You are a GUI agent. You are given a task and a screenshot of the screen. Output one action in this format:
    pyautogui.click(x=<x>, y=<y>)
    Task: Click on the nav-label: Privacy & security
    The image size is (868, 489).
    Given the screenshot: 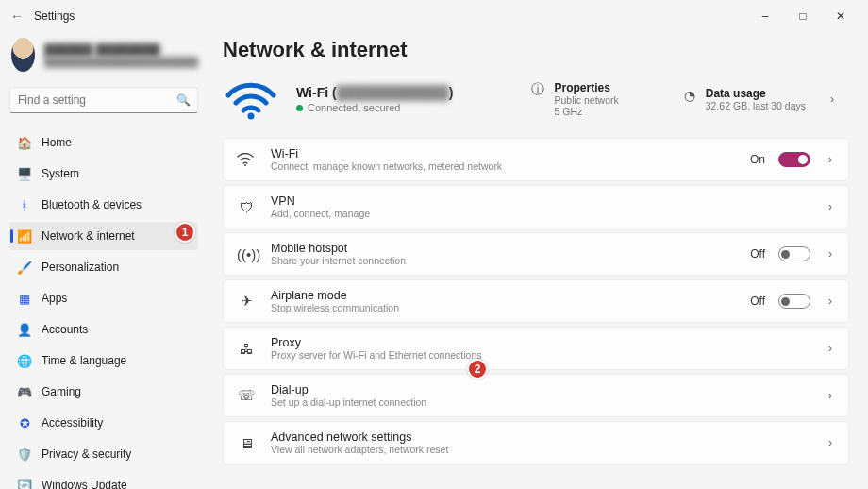 What is the action you would take?
    pyautogui.click(x=87, y=454)
    